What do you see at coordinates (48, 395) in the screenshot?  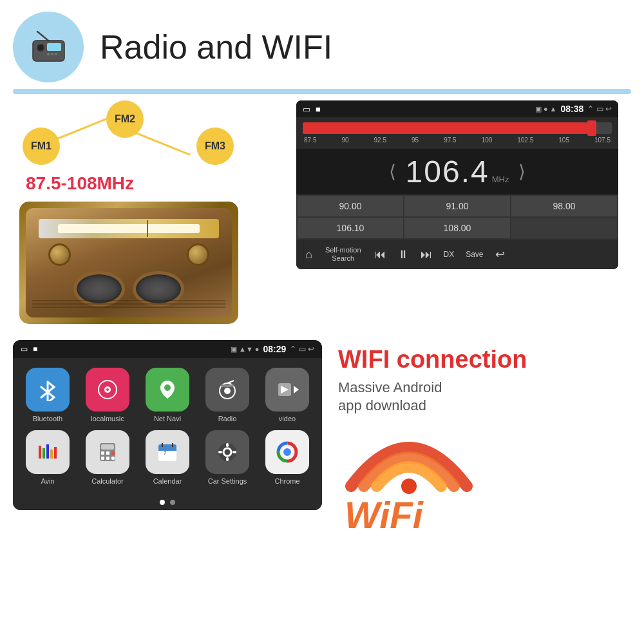 I see `app-bluetooth: Bluetooth` at bounding box center [48, 395].